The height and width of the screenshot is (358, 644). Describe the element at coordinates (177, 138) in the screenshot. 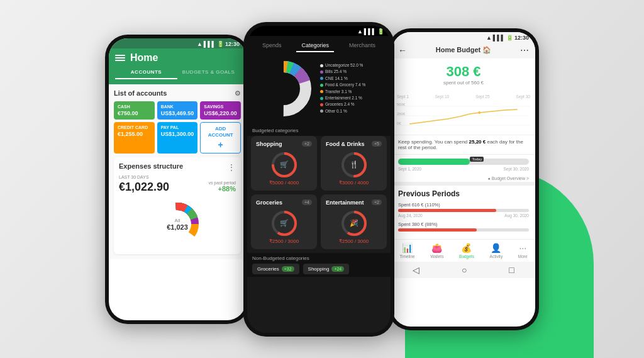

I see `account-paypal: PAY PAL US$1,300.00` at that location.